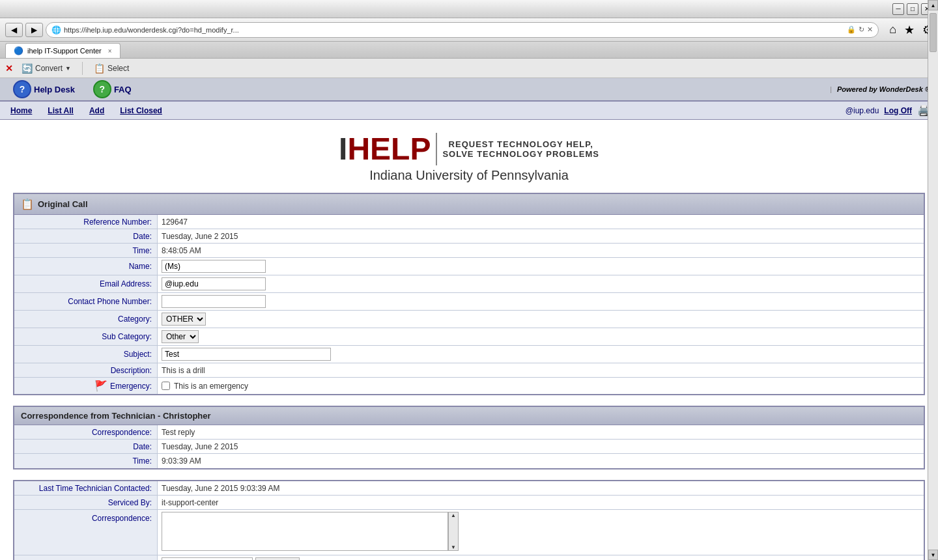 The image size is (938, 560). I want to click on helpdesk-nav-item: ? Help Desk, so click(44, 89).